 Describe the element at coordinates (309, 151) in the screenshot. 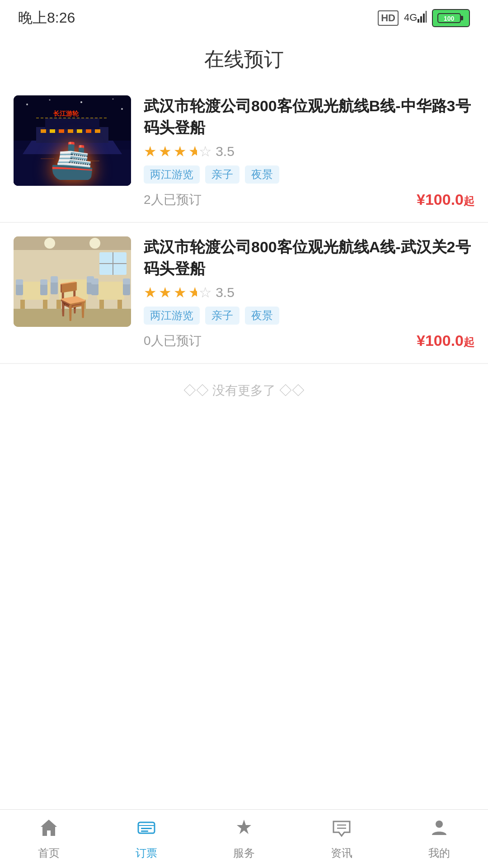

I see `card-rating-listing-1: ★★★★☆3.5` at that location.